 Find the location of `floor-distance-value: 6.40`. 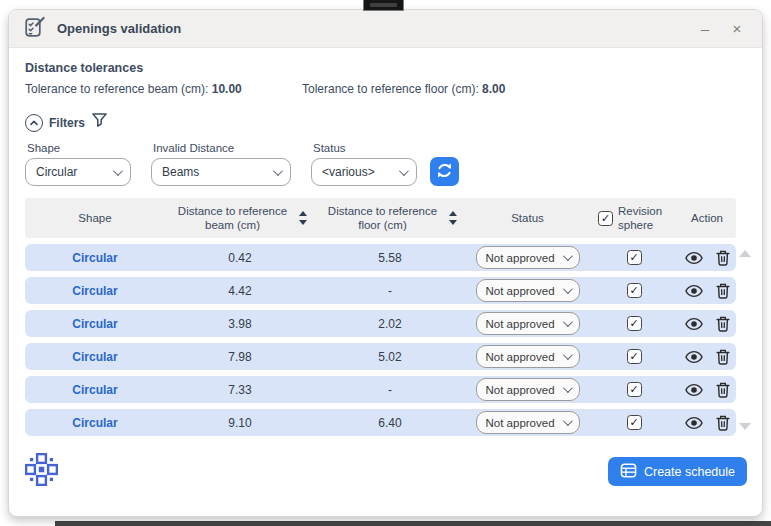

floor-distance-value: 6.40 is located at coordinates (390, 423).